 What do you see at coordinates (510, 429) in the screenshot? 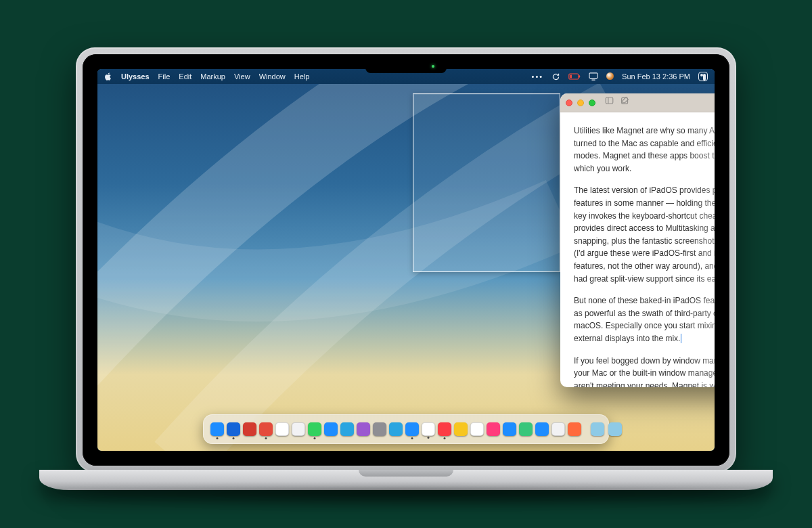
I see `dock-app-appstore` at bounding box center [510, 429].